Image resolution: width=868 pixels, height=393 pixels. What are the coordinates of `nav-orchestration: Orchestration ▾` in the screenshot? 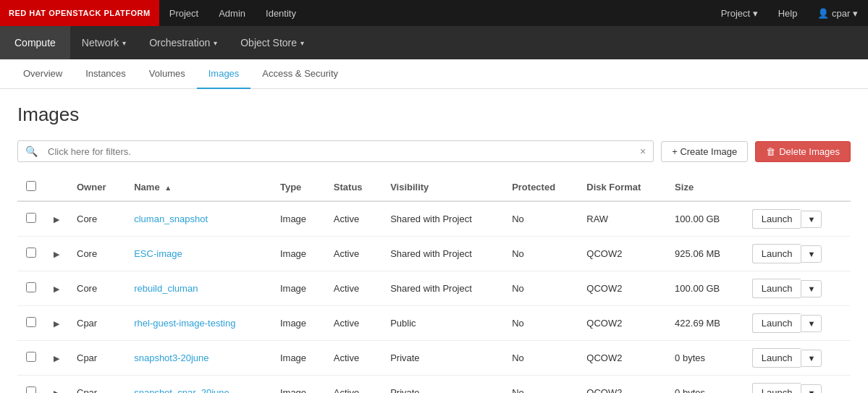 It's located at (183, 43).